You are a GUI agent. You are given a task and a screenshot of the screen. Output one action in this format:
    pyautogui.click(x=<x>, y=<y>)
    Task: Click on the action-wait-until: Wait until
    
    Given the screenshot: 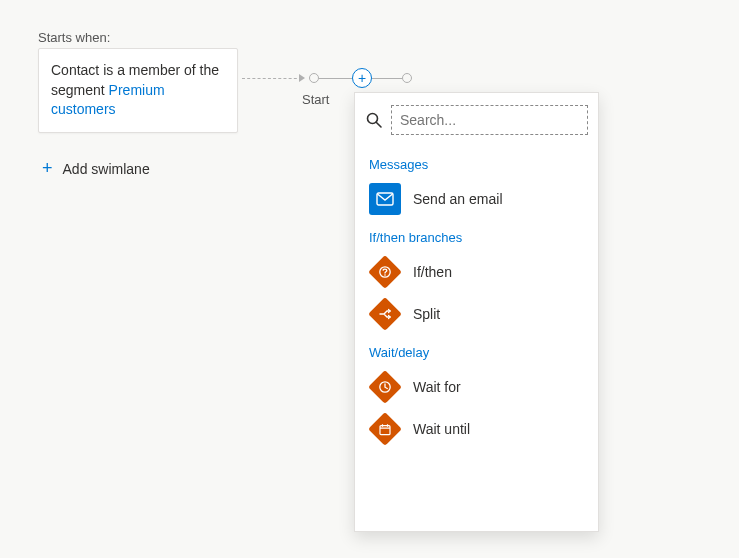 What is the action you would take?
    pyautogui.click(x=476, y=429)
    